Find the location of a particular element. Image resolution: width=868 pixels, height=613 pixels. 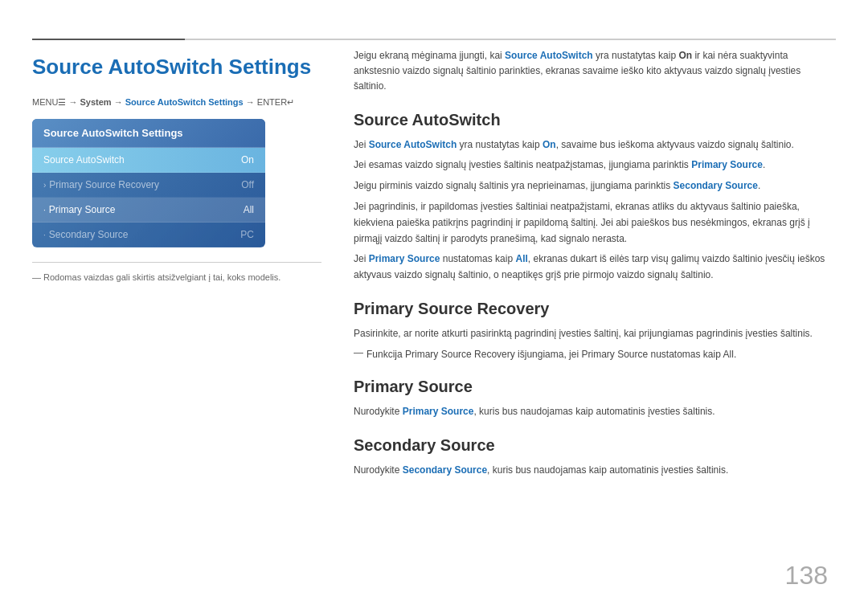

section-text-sa-2: Jei esamas vaizdo signalų įvesties šalti… is located at coordinates (595, 166).